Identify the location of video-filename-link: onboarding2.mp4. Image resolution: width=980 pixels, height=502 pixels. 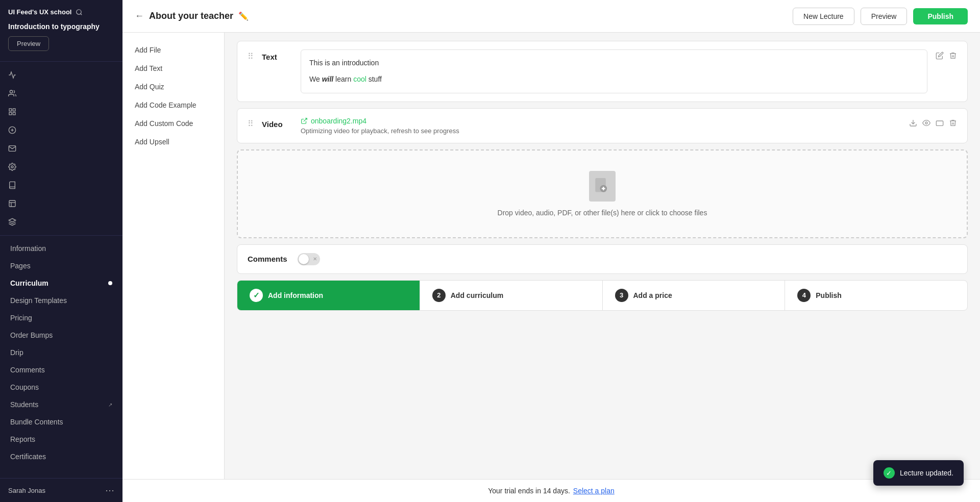
(601, 121).